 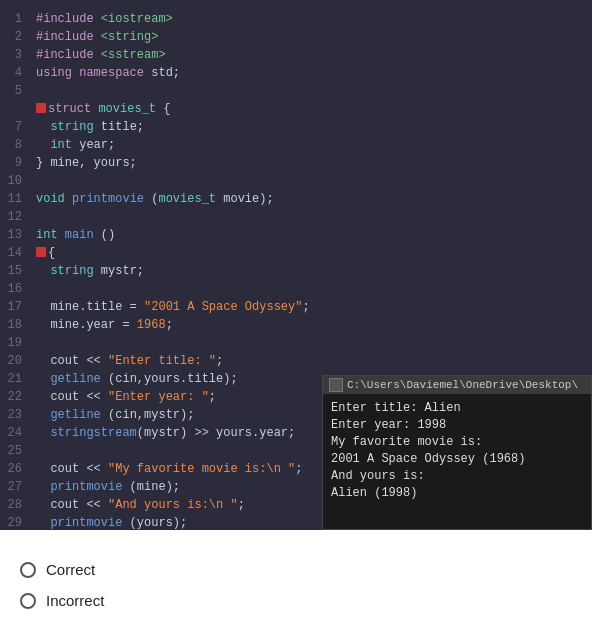 I want to click on terminal-line-3: My favorite movie is:, so click(x=457, y=442).